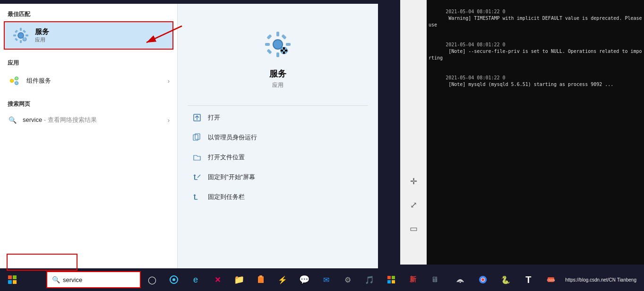  What do you see at coordinates (278, 137) in the screenshot?
I see `action-admin: 以管理员身份运行` at bounding box center [278, 137].